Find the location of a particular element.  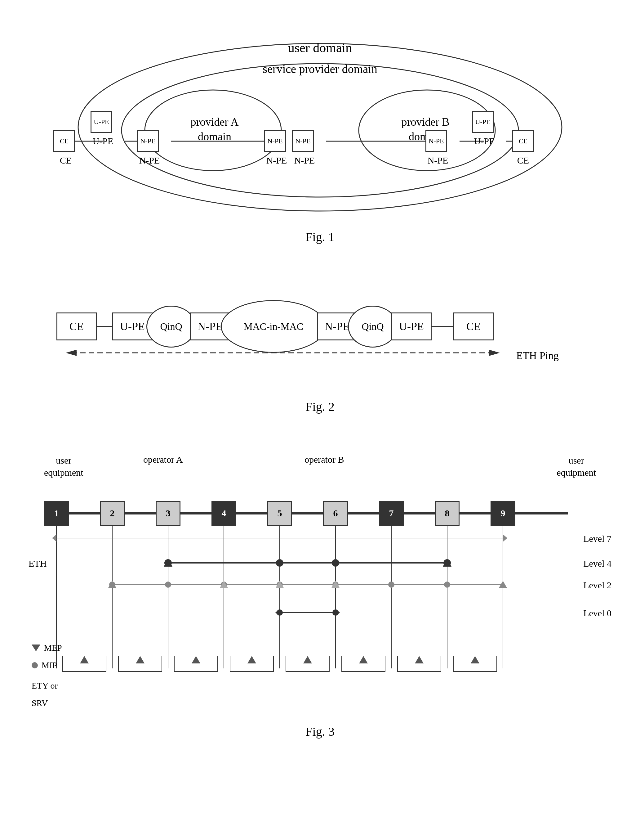

sp-domain-label: service provider domain is located at coordinates (320, 69).